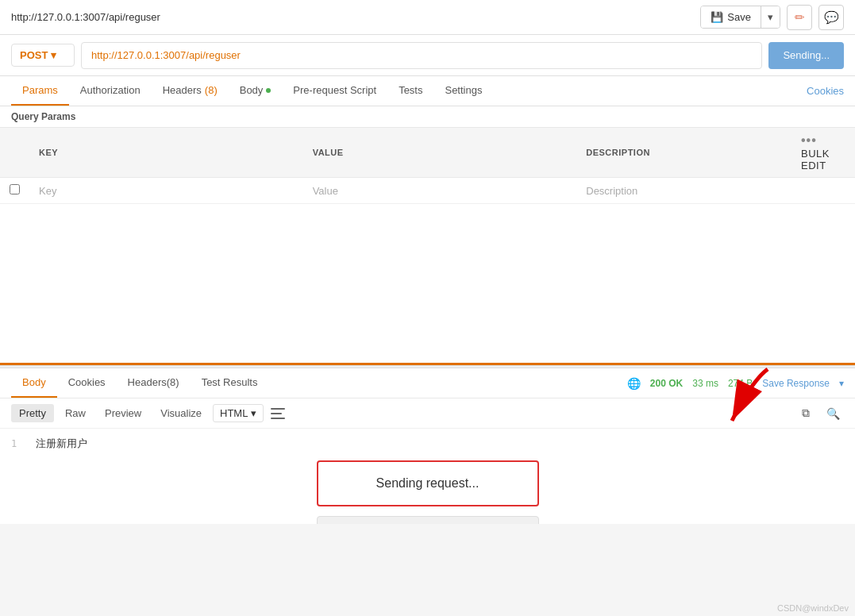 Image resolution: width=855 pixels, height=616 pixels. What do you see at coordinates (823, 191) in the screenshot?
I see `row-actions` at bounding box center [823, 191].